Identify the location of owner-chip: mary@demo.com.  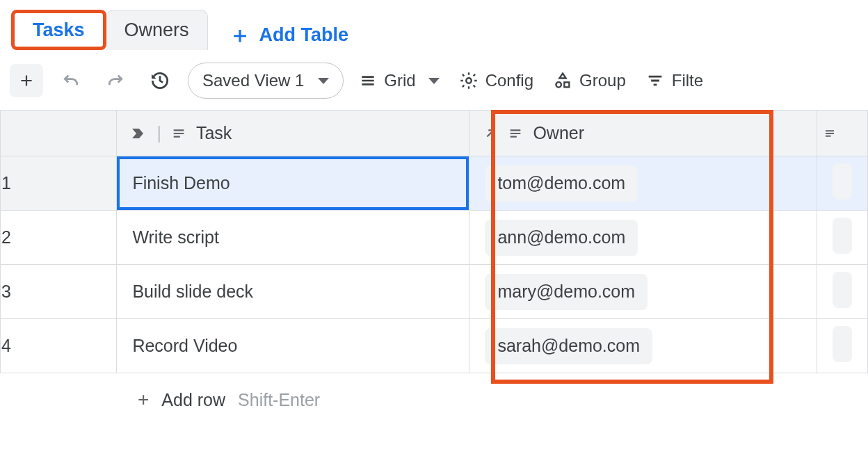
(566, 292).